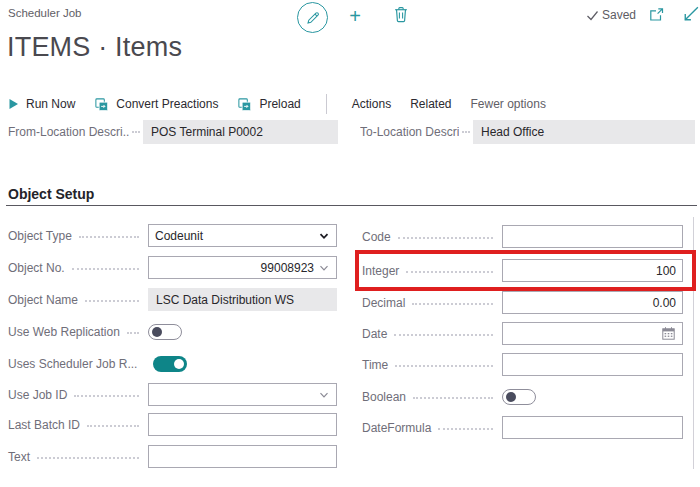 This screenshot has height=487, width=700. Describe the element at coordinates (172, 300) in the screenshot. I see `object-name-row: Object Name LSC Data Distribution WS` at that location.